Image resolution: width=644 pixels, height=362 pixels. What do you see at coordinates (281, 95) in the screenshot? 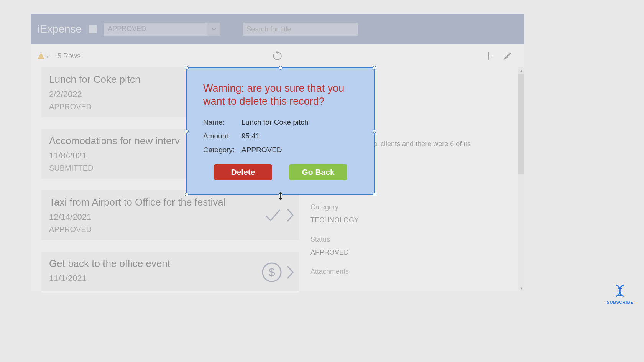
I see `dialog-title: Warning: are you sure that you want to d…` at bounding box center [281, 95].